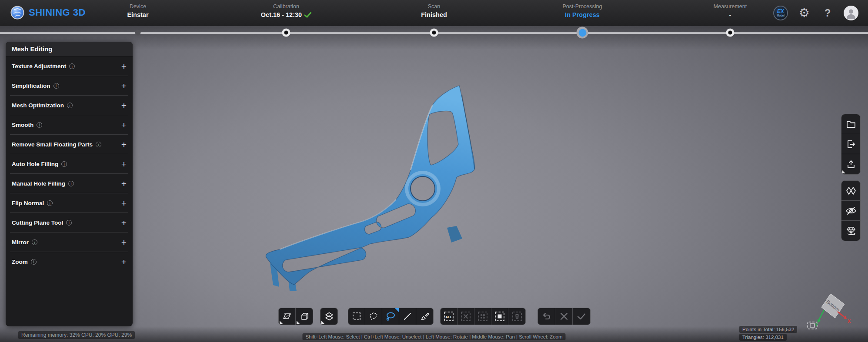 The image size is (868, 342). Describe the element at coordinates (564, 316) in the screenshot. I see `confirm-ops-group` at that location.